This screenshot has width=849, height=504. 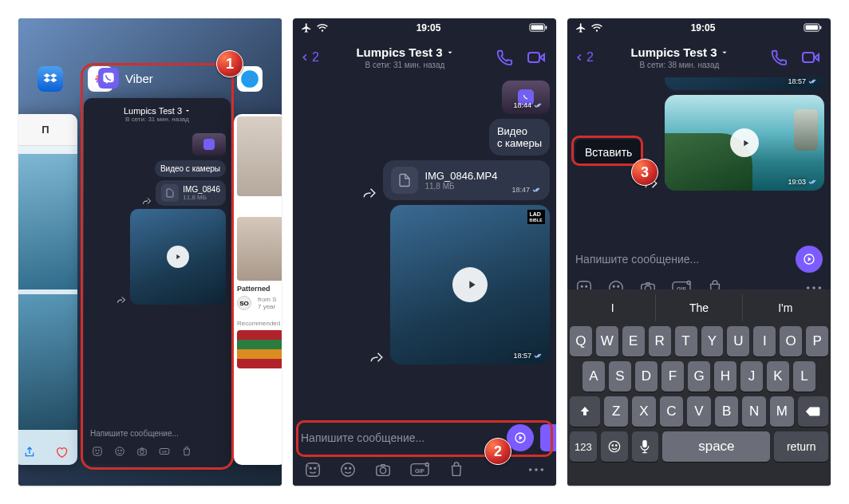 What do you see at coordinates (157, 282) in the screenshot?
I see `switcher-card-viber: Lumpics Test 3 В сети: 31 мин. назад Вид…` at bounding box center [157, 282].